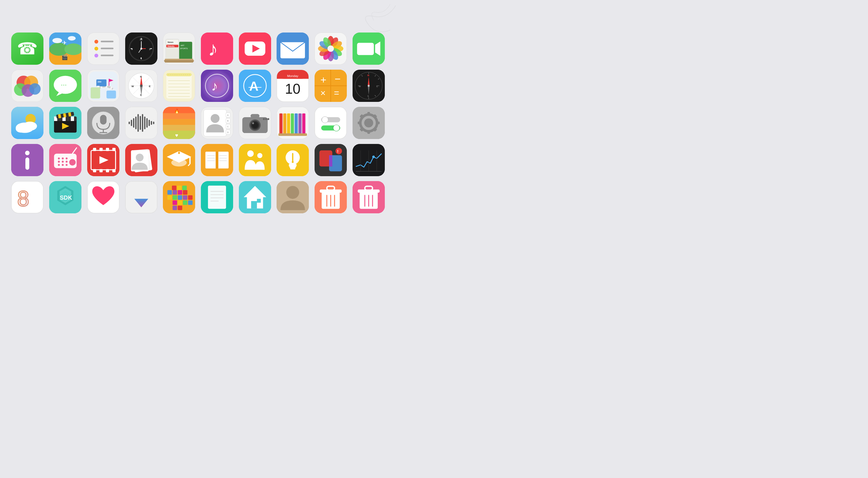 This screenshot has height=478, width=868. I want to click on siri-wrapper, so click(103, 123).